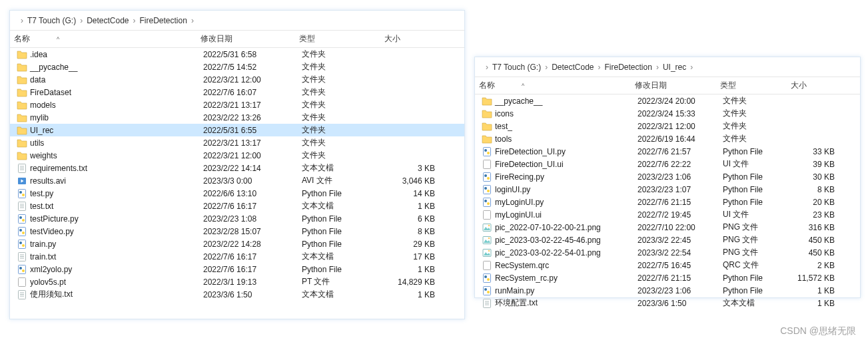 The height and width of the screenshot is (340, 868). I want to click on file-name: icons, so click(504, 114).